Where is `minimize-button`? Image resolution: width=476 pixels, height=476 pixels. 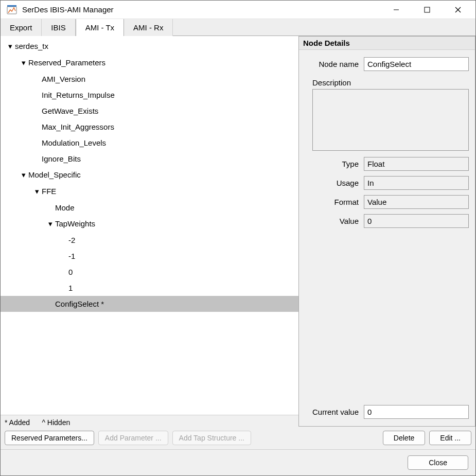
minimize-button is located at coordinates (396, 10).